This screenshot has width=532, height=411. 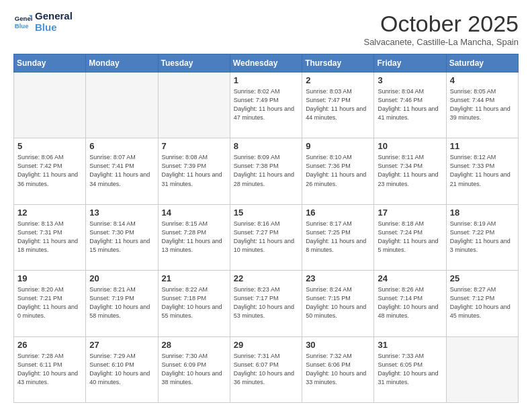 What do you see at coordinates (50, 237) in the screenshot?
I see `day-info: Sunrise: 8:13 AM Sunset: 7:31 PM Dayligh…` at bounding box center [50, 237].